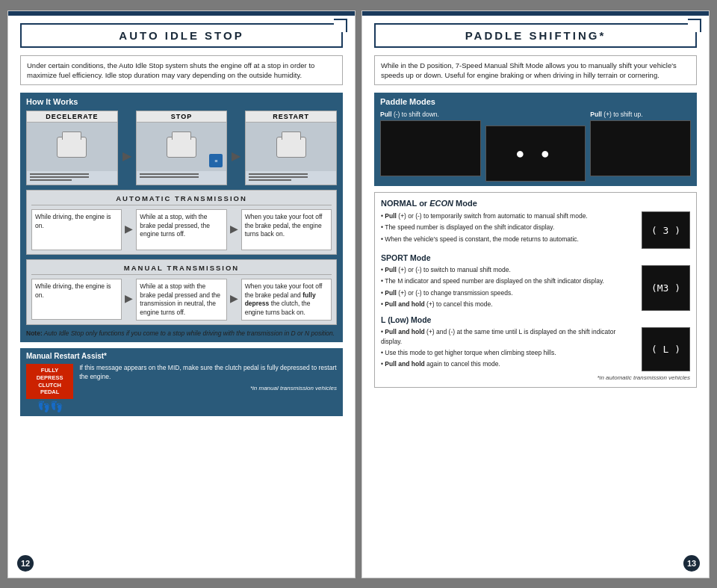 Image resolution: width=717 pixels, height=588 pixels. I want to click on manual-trans-title: MANUAL TRANSMISSION, so click(181, 269).